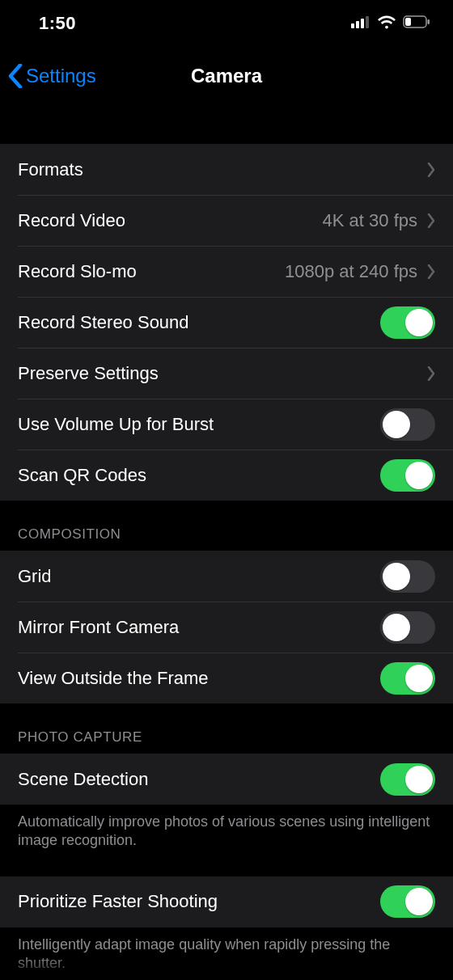 This screenshot has width=453, height=980. What do you see at coordinates (370, 221) in the screenshot?
I see `row-value: 4K at 30 fps` at bounding box center [370, 221].